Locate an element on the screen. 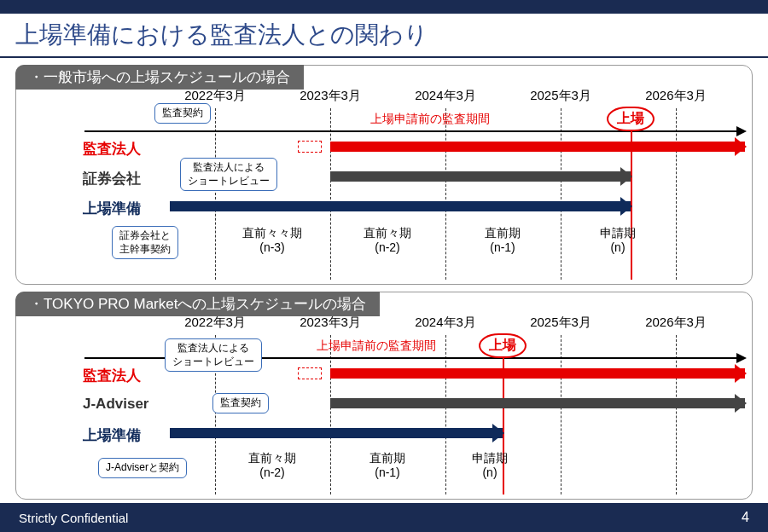 Image resolution: width=768 pixels, height=532 pixels. row-label-securities: 証券会社 is located at coordinates (112, 179).